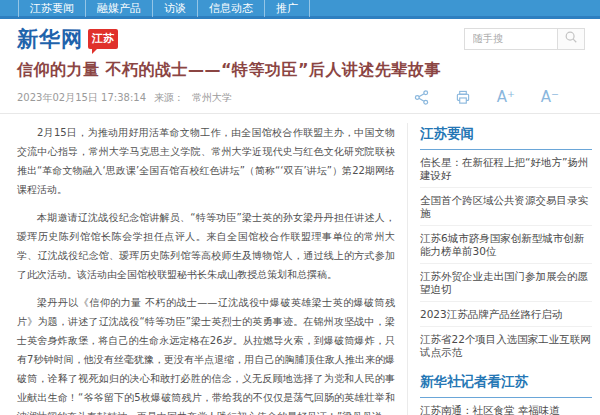  What do you see at coordinates (463, 98) in the screenshot?
I see `printer-icon` at bounding box center [463, 98].